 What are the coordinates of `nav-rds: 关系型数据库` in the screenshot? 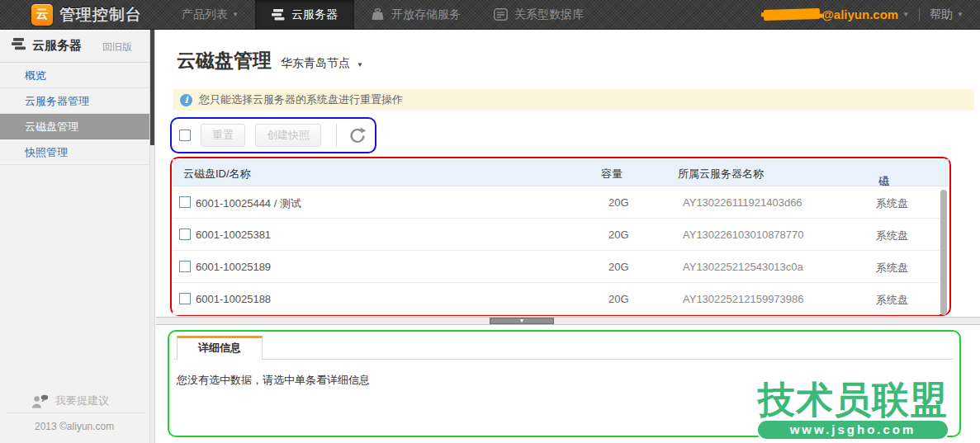 It's located at (538, 15).